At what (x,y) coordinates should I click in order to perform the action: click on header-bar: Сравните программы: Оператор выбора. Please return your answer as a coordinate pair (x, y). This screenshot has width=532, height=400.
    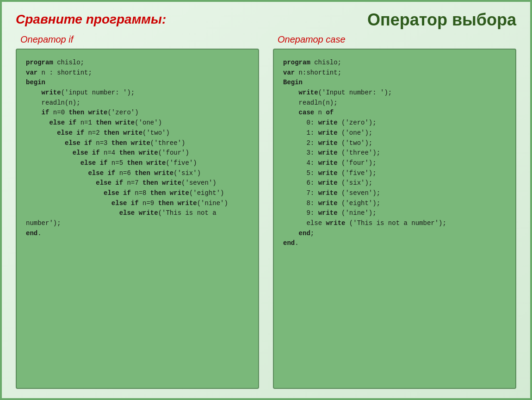
    Looking at the image, I should click on (266, 16).